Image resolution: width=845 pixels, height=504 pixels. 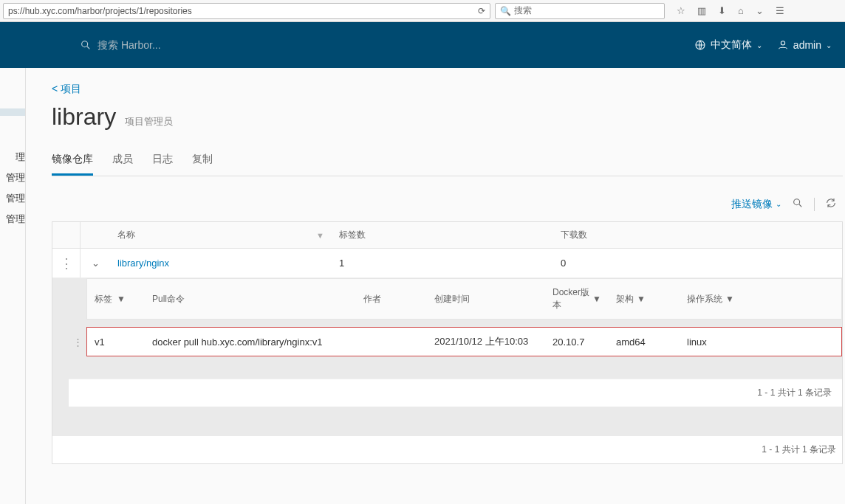 I want to click on col-docker-ver: Docker版本 ▼, so click(x=577, y=299).